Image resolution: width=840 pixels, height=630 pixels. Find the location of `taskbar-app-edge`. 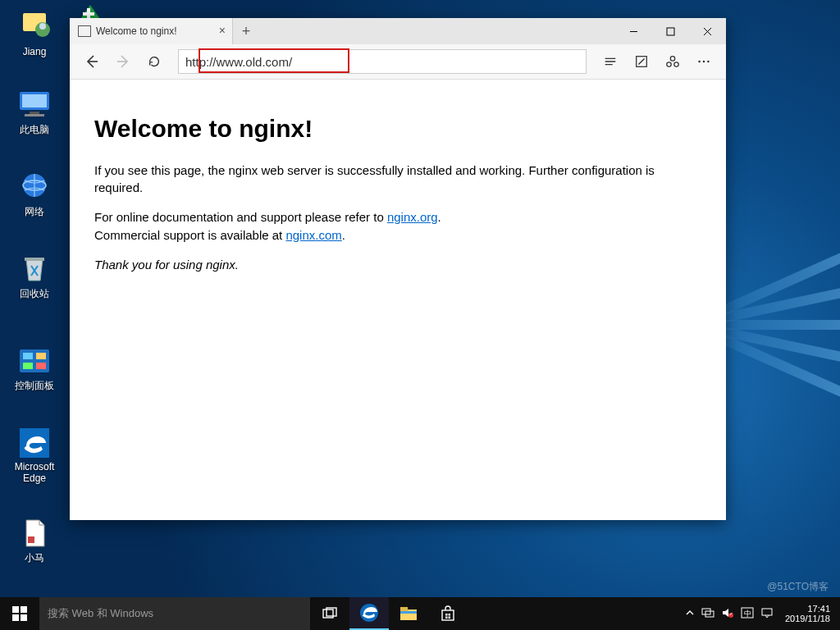

taskbar-app-edge is located at coordinates (369, 614).